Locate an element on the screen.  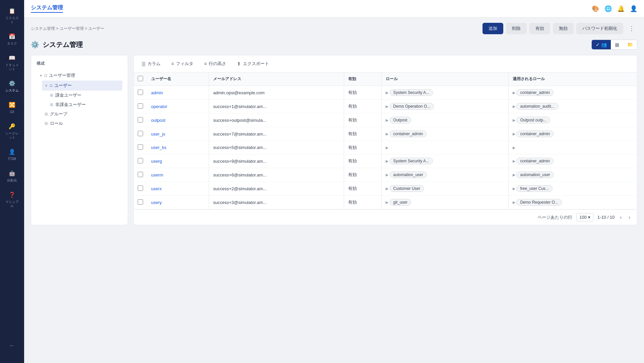
nav-sub-users: ⊞ 課金ユーザー ⊞ 非課金ユーザー is located at coordinates (82, 100).